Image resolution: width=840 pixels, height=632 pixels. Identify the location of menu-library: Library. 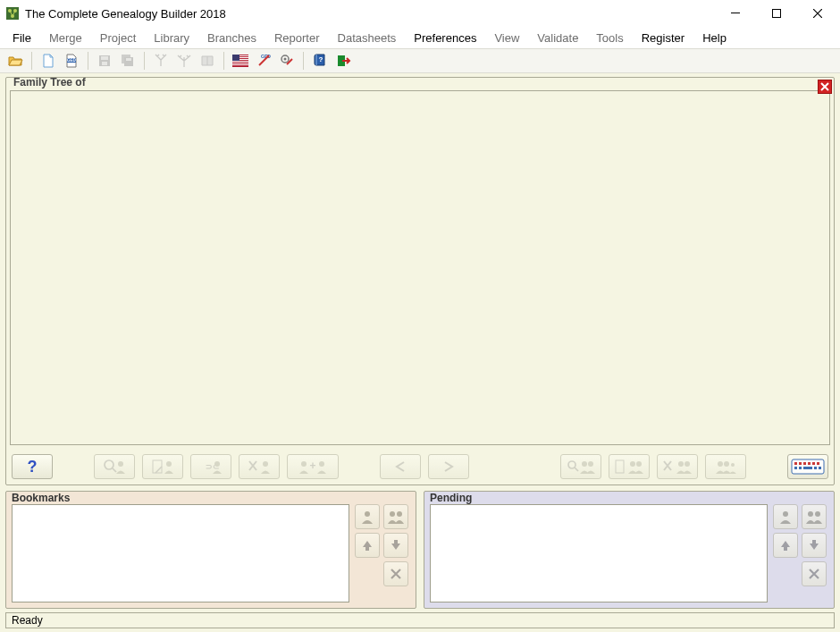
(172, 38).